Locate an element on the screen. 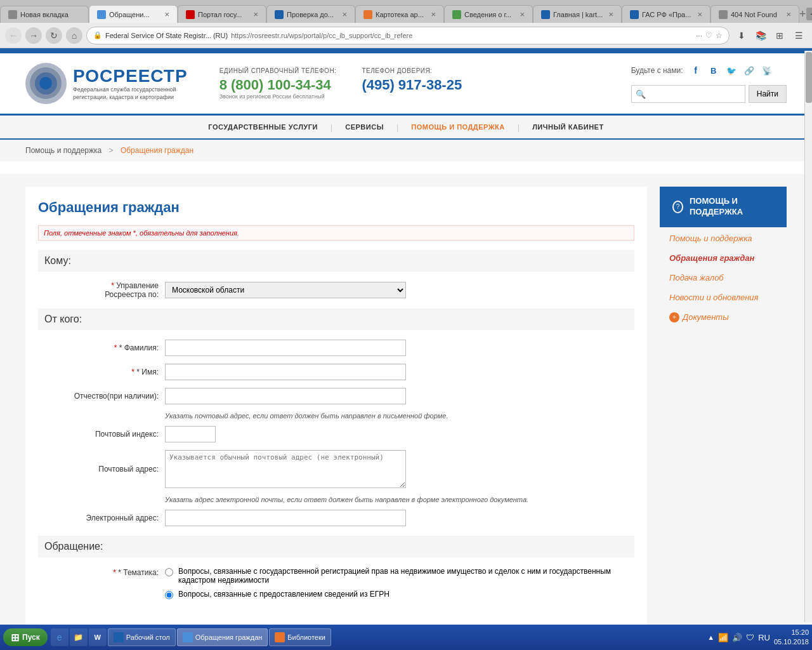 The width and height of the screenshot is (812, 650). windows-logo-icon: ⊞ is located at coordinates (15, 635).